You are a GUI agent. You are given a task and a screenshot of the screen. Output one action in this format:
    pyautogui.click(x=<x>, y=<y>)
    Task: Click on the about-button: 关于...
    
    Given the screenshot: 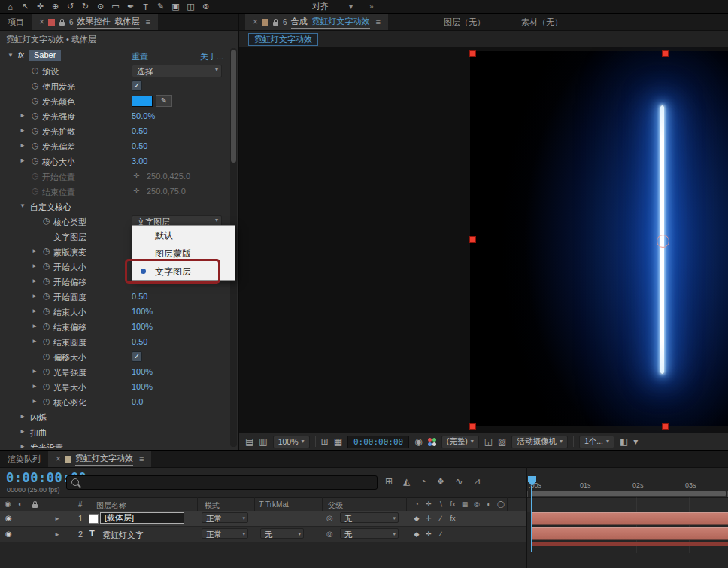 What is the action you would take?
    pyautogui.click(x=212, y=57)
    